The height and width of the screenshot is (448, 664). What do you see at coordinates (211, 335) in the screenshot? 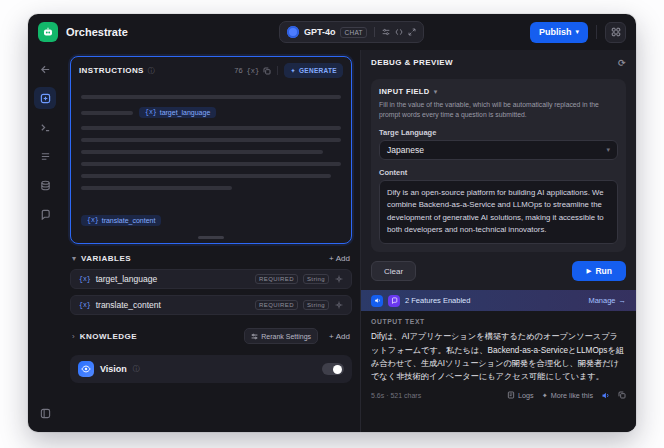
I see `knowledge-section-header: › KNOWLEDGE Rerank Settings + Add` at bounding box center [211, 335].